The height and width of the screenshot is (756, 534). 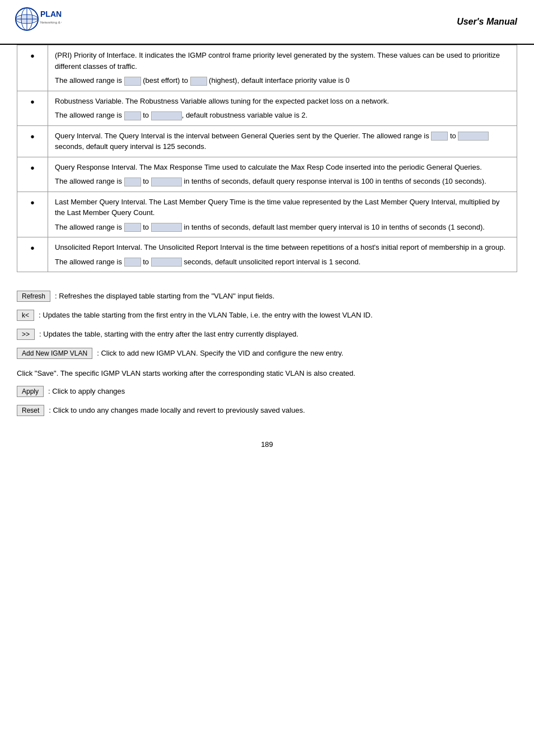 I want to click on refresh-description: : Refreshes the displayed table starting…, so click(x=165, y=296).